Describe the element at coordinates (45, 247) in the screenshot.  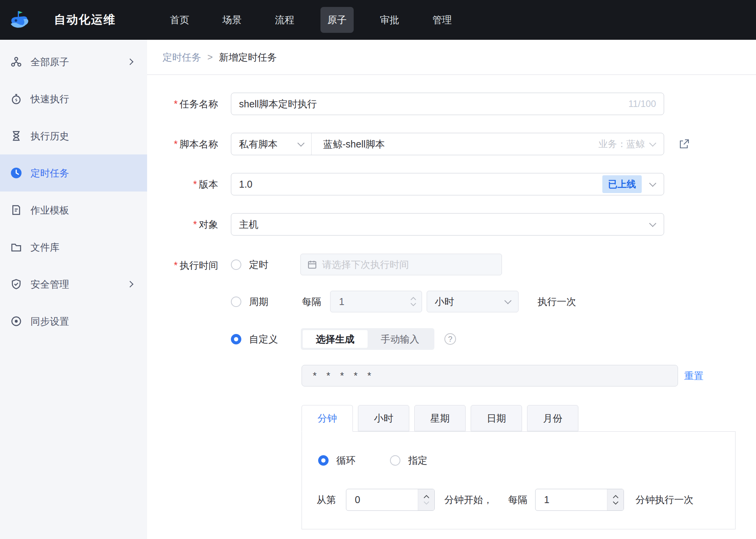
I see `sidebar-item-label: 文件库` at that location.